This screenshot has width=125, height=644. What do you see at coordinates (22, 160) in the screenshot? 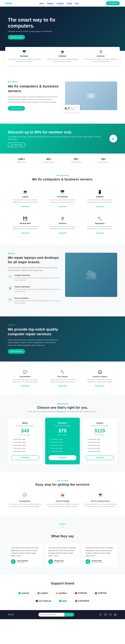
I see `stat-item: 14K+ Happy Clients` at bounding box center [22, 160].